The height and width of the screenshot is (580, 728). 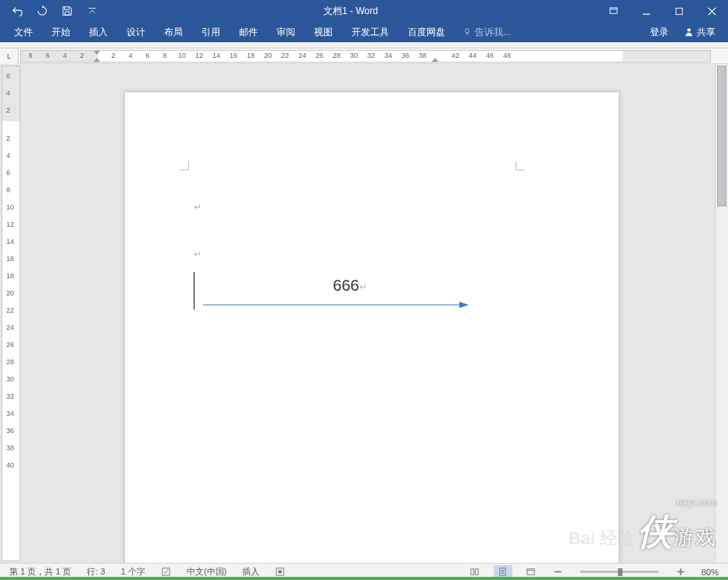 I want to click on margin-corner-tl, so click(x=184, y=166).